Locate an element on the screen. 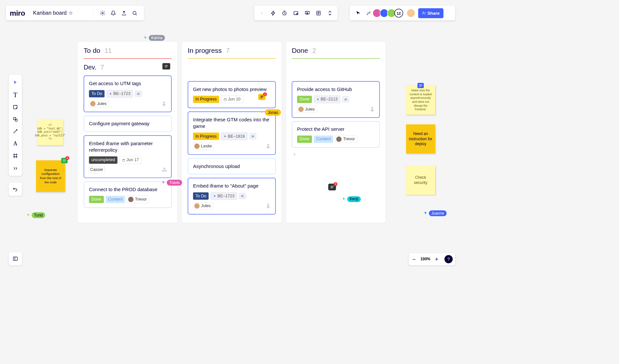 The image size is (619, 364). cursor-name: Jonas is located at coordinates (273, 112).